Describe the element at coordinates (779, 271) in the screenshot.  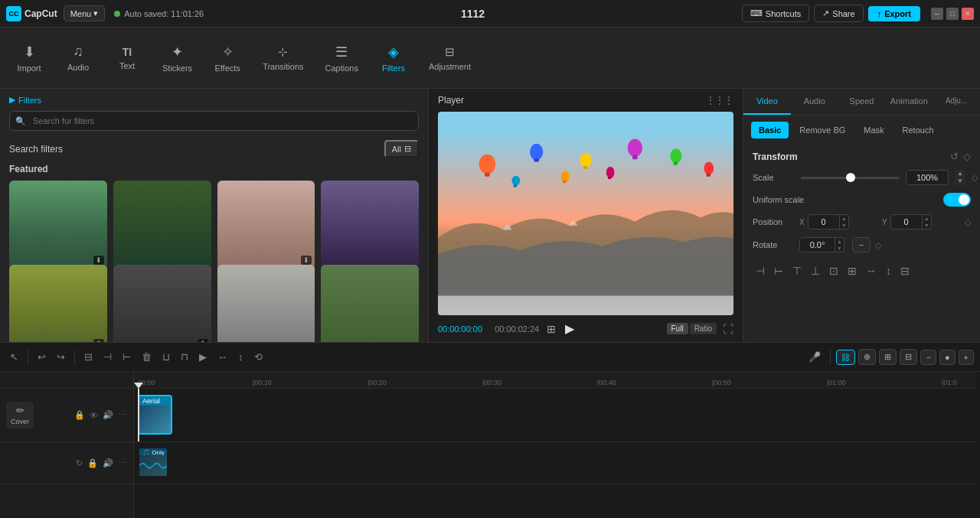
I see `align-center-h-button: ⊢` at that location.